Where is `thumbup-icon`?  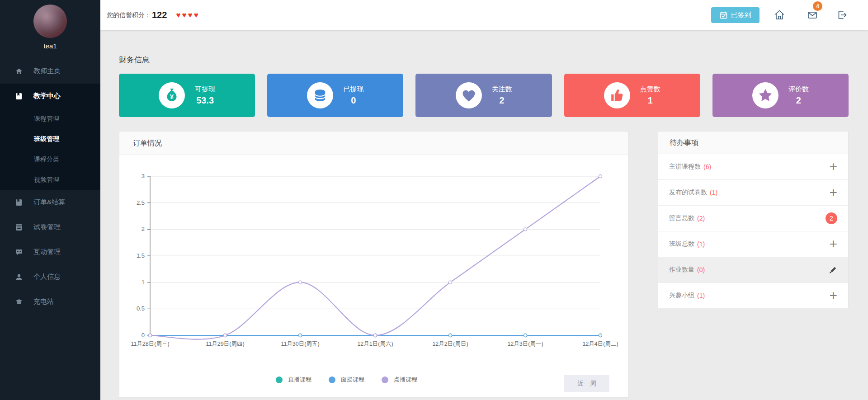 thumbup-icon is located at coordinates (617, 95).